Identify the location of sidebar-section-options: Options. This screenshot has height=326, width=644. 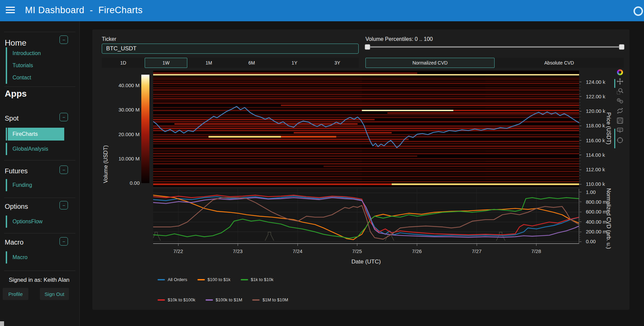
(16, 207).